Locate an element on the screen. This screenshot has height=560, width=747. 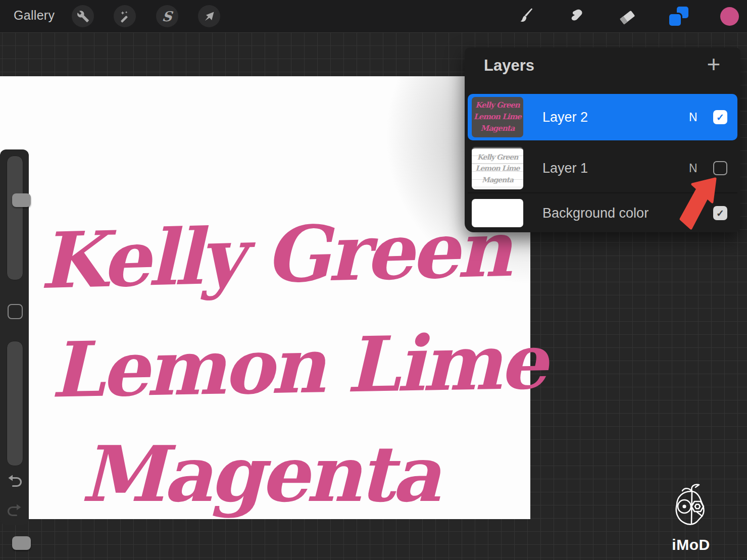
canvas-lettering-line1: Kelly Green is located at coordinates (274, 255).